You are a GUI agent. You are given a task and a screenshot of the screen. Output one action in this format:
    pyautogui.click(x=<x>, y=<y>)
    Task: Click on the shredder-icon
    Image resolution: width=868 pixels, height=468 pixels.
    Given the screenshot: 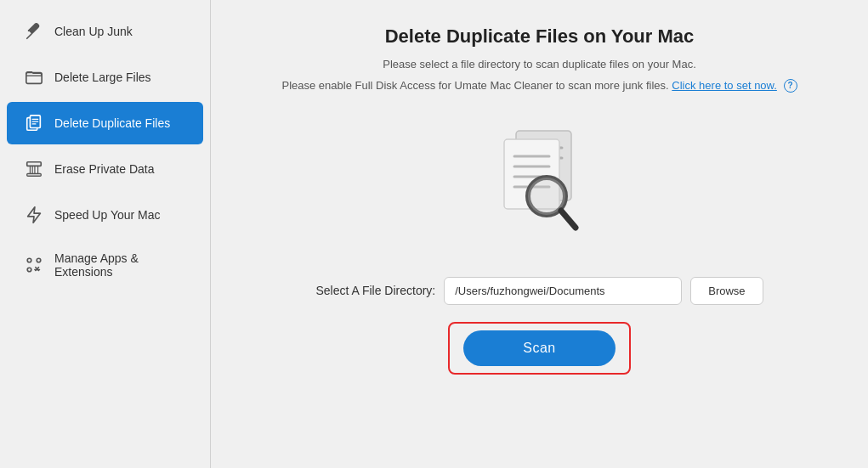 What is the action you would take?
    pyautogui.click(x=34, y=169)
    